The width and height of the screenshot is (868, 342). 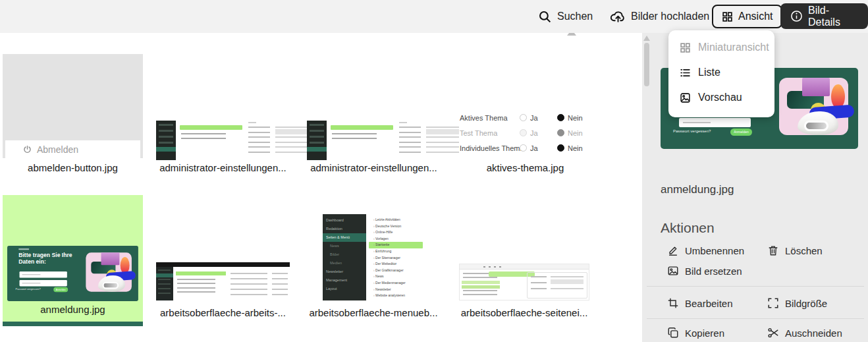 I want to click on copy-button: Kopieren, so click(x=695, y=333).